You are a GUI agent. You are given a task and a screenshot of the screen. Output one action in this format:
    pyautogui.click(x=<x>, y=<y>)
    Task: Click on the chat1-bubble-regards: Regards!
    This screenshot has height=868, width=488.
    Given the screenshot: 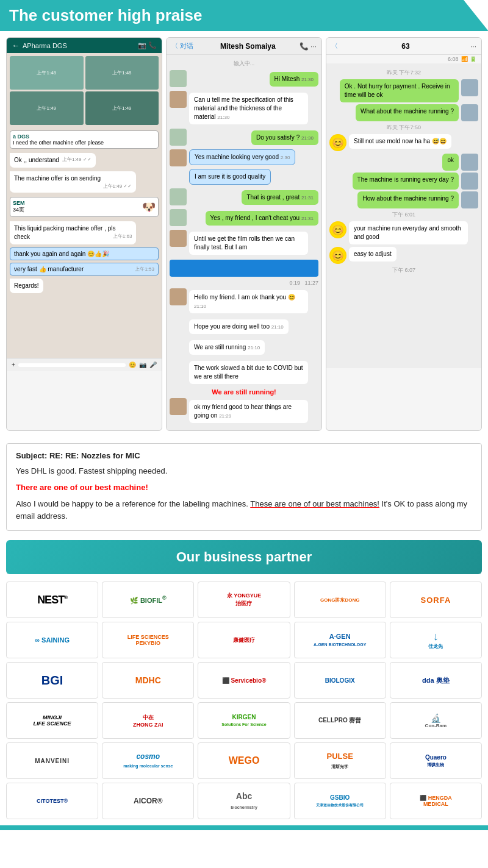 What is the action you would take?
    pyautogui.click(x=27, y=286)
    